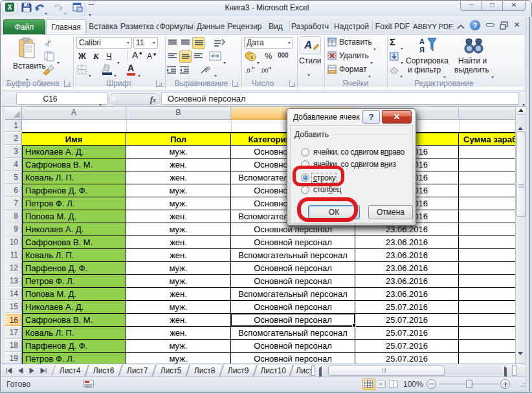 This screenshot has width=532, height=394. I want to click on svg-text: X, so click(10, 8).